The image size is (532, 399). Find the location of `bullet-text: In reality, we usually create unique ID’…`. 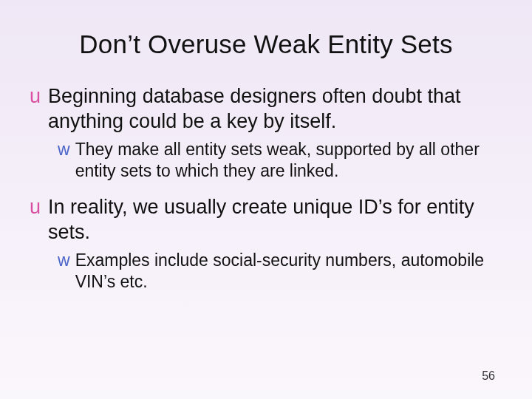

bullet-text: In reality, we usually create unique ID’… is located at coordinates (275, 220).